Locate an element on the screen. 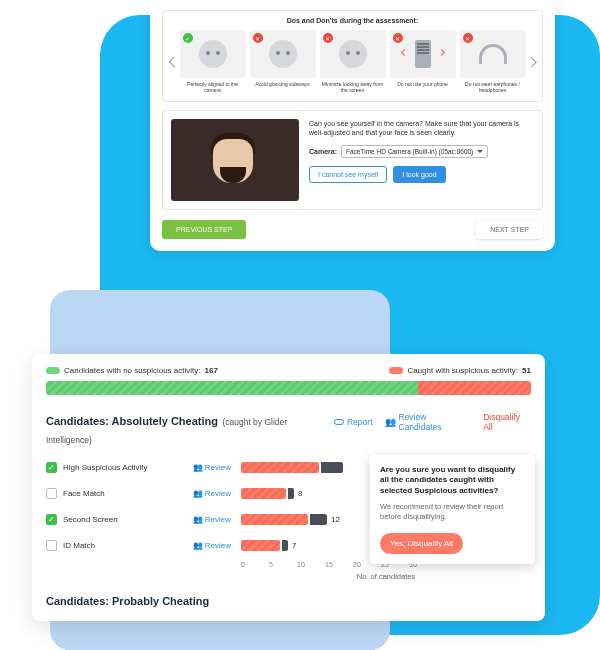 The width and height of the screenshot is (600, 650). dos-title: Dos and Don'ts during the assessment: is located at coordinates (352, 20).